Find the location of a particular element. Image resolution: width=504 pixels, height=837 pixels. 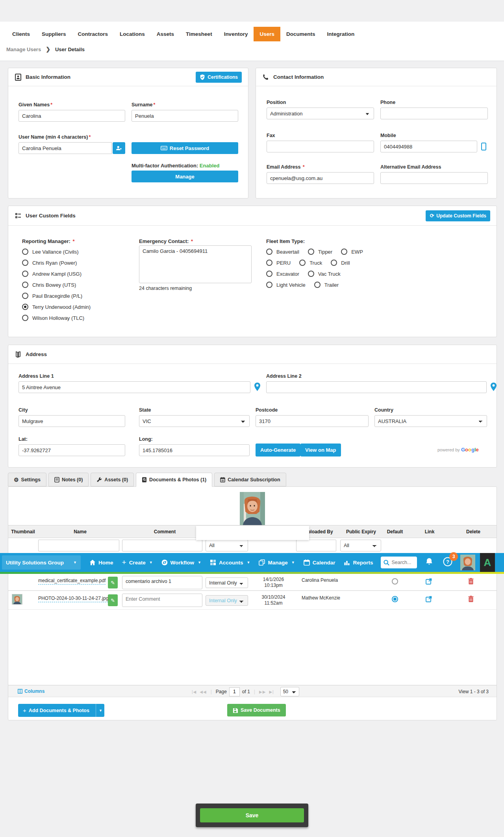

tab-assets: Assets (0) is located at coordinates (112, 480).